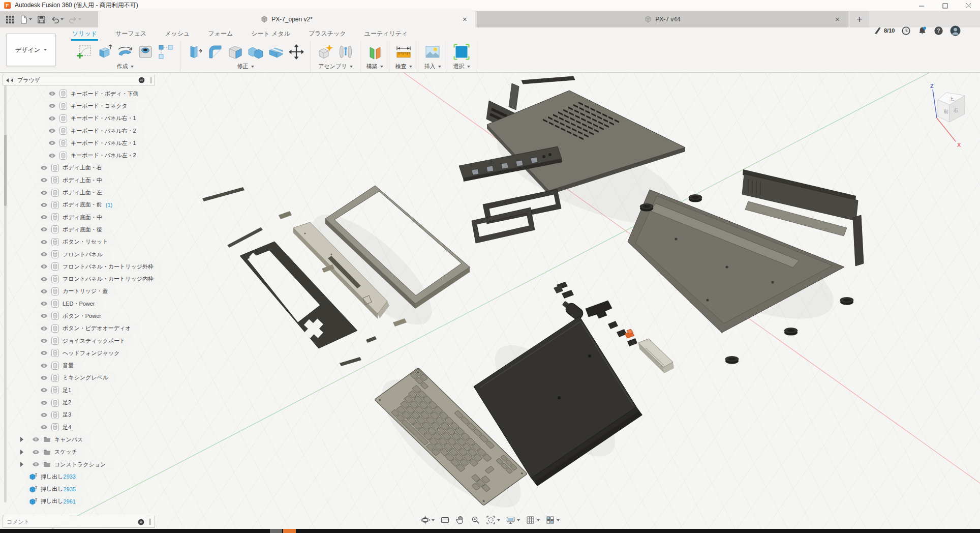 This screenshot has width=980, height=533. What do you see at coordinates (906, 31) in the screenshot?
I see `extension-clock-icon` at bounding box center [906, 31].